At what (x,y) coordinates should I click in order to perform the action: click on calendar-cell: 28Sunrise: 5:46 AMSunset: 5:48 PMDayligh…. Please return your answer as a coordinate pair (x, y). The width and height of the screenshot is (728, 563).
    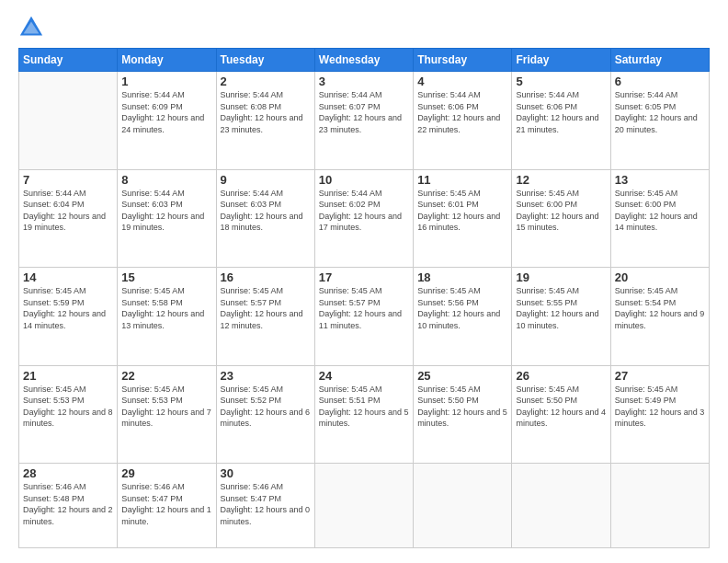
    Looking at the image, I should click on (68, 506).